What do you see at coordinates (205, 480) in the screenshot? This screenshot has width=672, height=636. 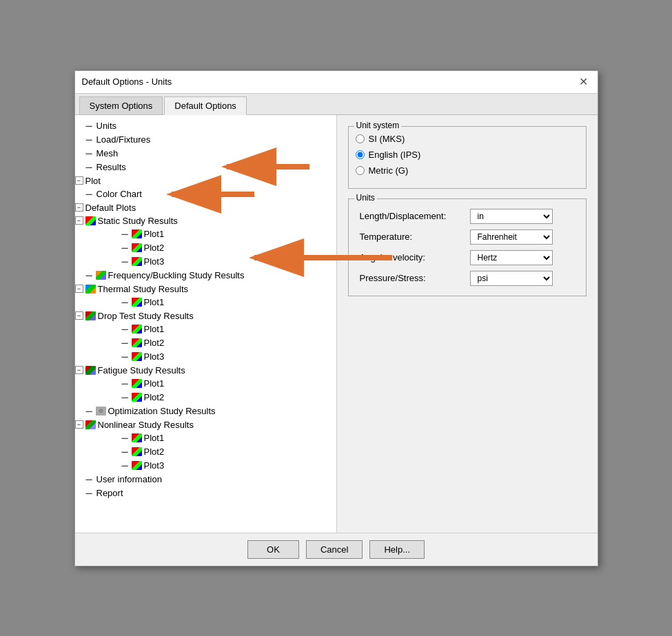 I see `tree-item-userinfo: ─ User information` at bounding box center [205, 480].